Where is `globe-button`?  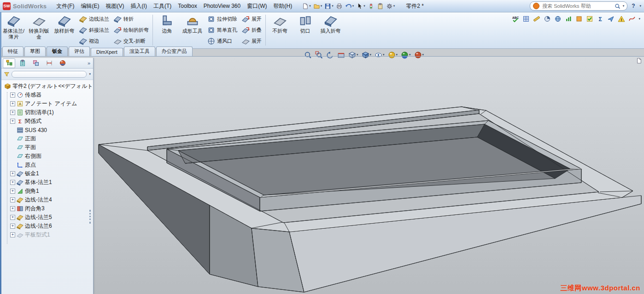
globe-button is located at coordinates (558, 19).